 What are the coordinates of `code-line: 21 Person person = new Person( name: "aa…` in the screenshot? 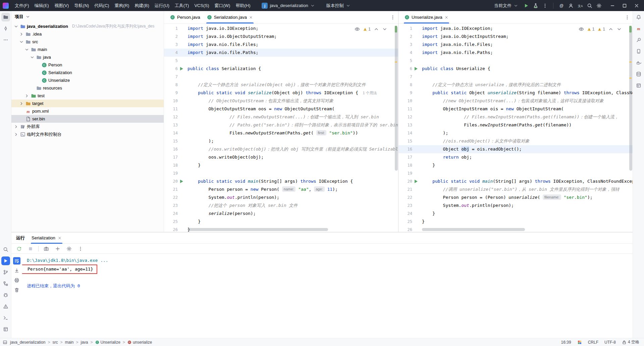 It's located at (281, 189).